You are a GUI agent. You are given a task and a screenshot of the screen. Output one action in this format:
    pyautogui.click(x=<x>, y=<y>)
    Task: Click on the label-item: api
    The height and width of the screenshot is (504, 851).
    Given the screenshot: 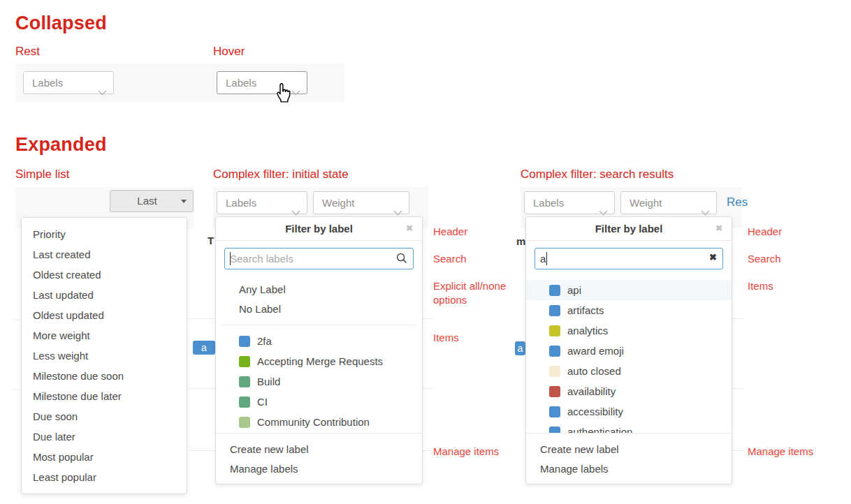 What is the action you would take?
    pyautogui.click(x=629, y=290)
    